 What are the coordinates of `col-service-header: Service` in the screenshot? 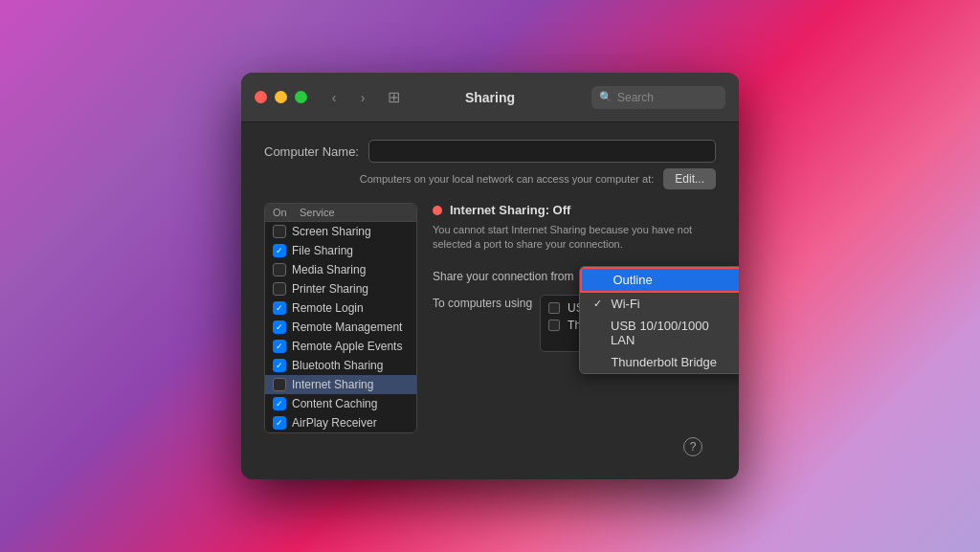 It's located at (354, 212).